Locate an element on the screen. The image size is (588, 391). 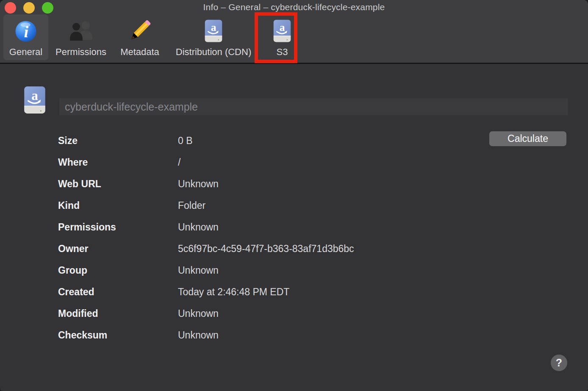
row-checksum-value: Unknown is located at coordinates (198, 336).